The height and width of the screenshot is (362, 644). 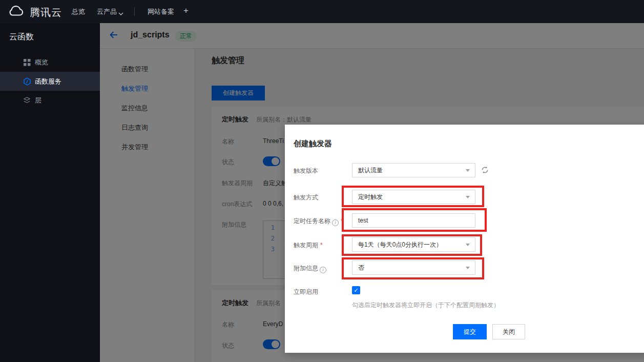 I want to click on top-nav: 腾讯云 总览 云产品 网站备案 +, so click(x=322, y=11).